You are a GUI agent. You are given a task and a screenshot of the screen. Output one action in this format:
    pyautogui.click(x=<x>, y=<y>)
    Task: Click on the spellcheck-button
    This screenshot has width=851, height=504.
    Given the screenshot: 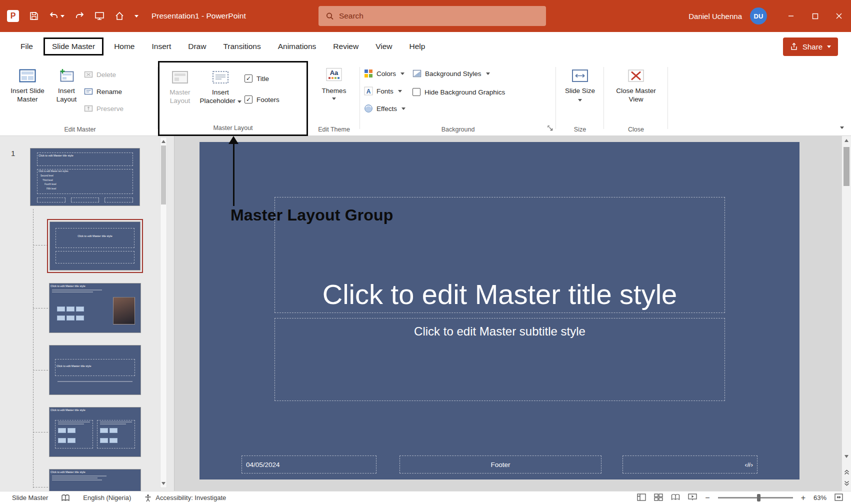 What is the action you would take?
    pyautogui.click(x=66, y=498)
    